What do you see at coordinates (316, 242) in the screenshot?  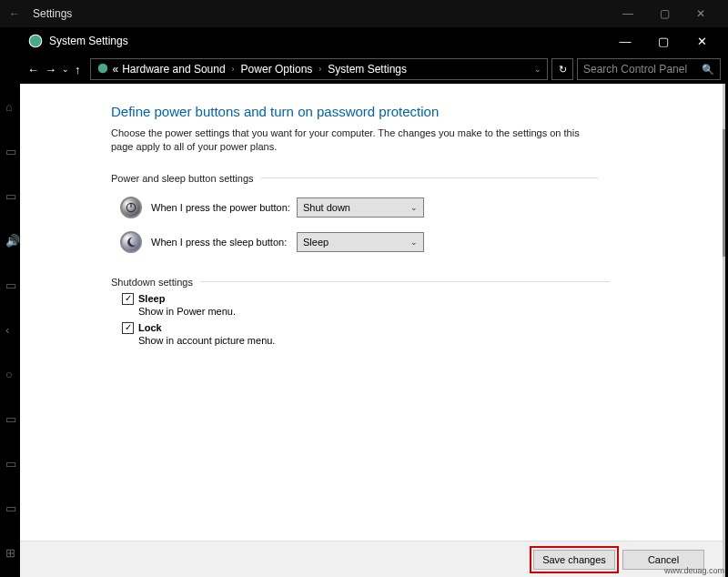 I see `dropdown-value: Sleep` at bounding box center [316, 242].